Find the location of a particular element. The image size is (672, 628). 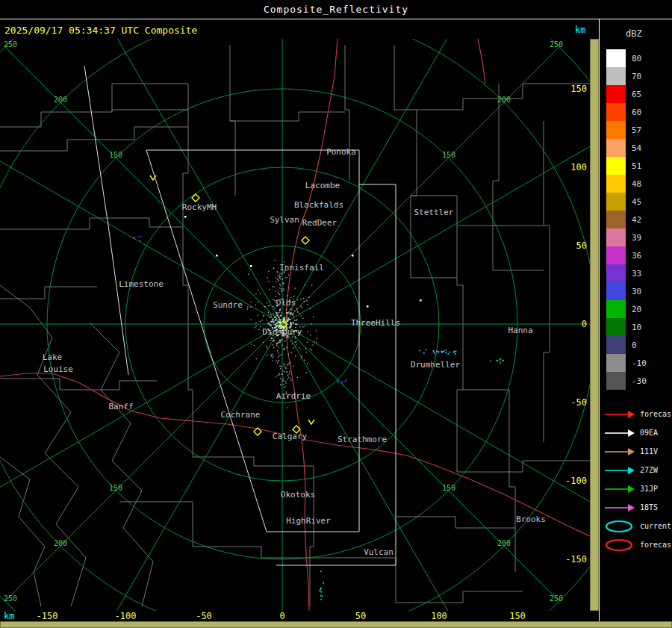

y-axis-label: 50 is located at coordinates (582, 246).